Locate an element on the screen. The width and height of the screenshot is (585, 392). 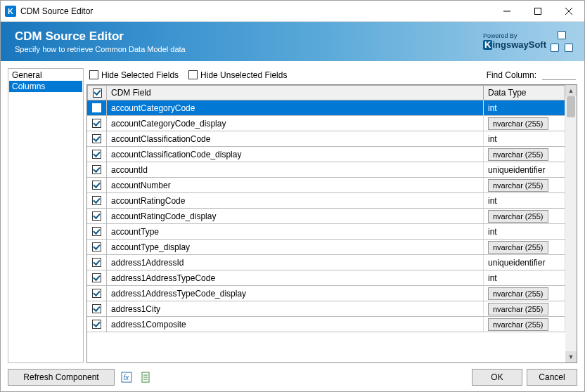
header-type: Data Type is located at coordinates (525, 93).